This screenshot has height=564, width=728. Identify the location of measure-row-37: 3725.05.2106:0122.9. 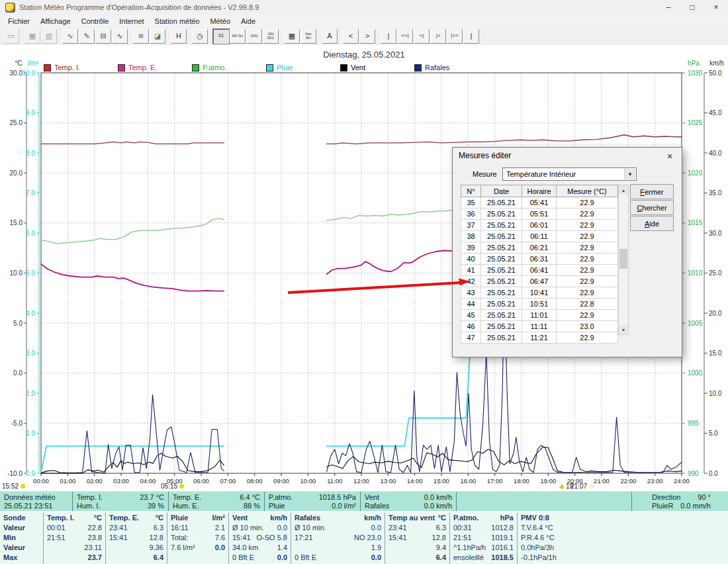
(540, 225).